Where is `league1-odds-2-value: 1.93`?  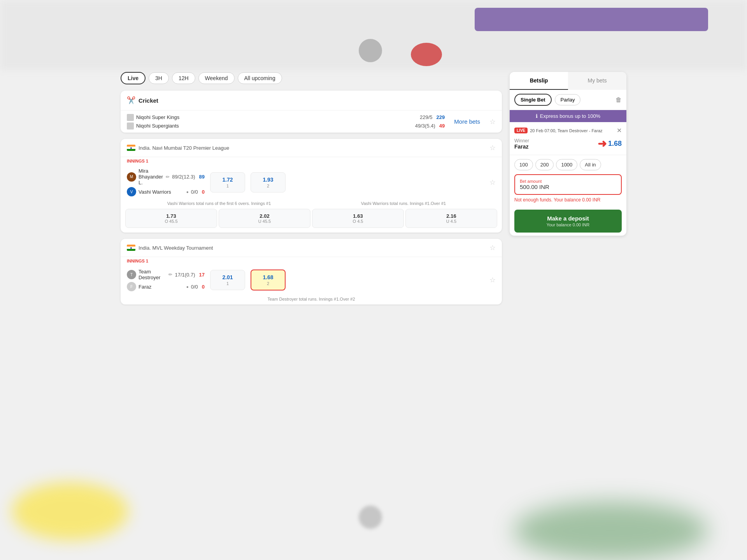
league1-odds-2-value: 1.93 is located at coordinates (268, 180).